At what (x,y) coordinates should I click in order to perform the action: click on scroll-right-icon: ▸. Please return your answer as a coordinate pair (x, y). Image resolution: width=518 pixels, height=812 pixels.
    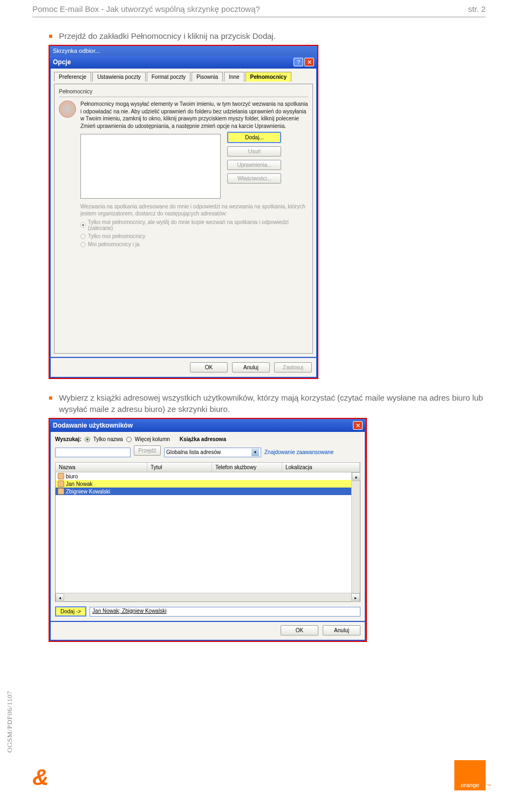
    Looking at the image, I should click on (356, 598).